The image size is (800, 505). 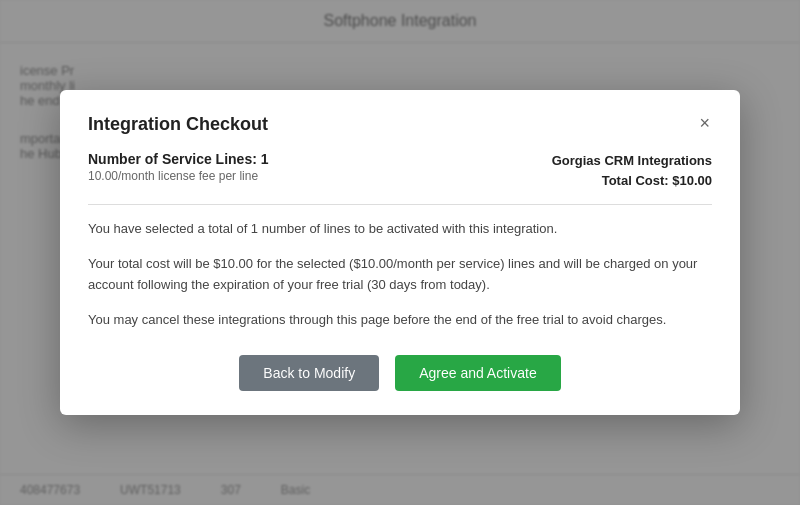 I want to click on cost-summary: Gorgias CRM Integrations Total Cost: $10…, so click(x=632, y=170).